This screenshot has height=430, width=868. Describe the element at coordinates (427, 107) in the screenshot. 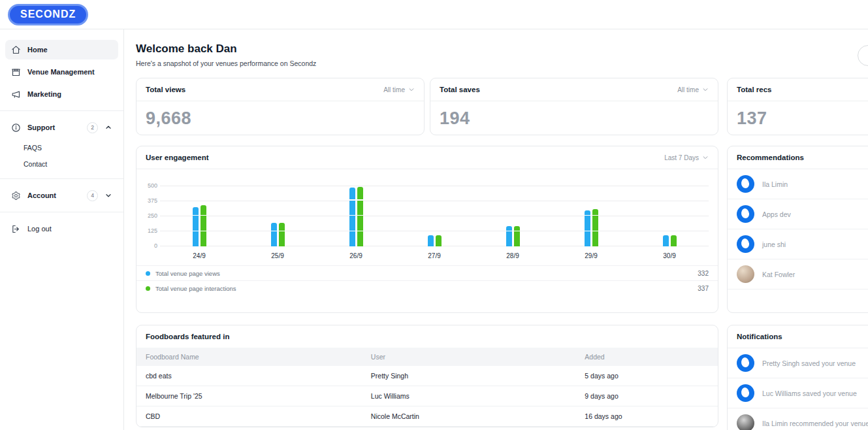

I see `stats-row: Total views All time 9,668 Total saves` at that location.